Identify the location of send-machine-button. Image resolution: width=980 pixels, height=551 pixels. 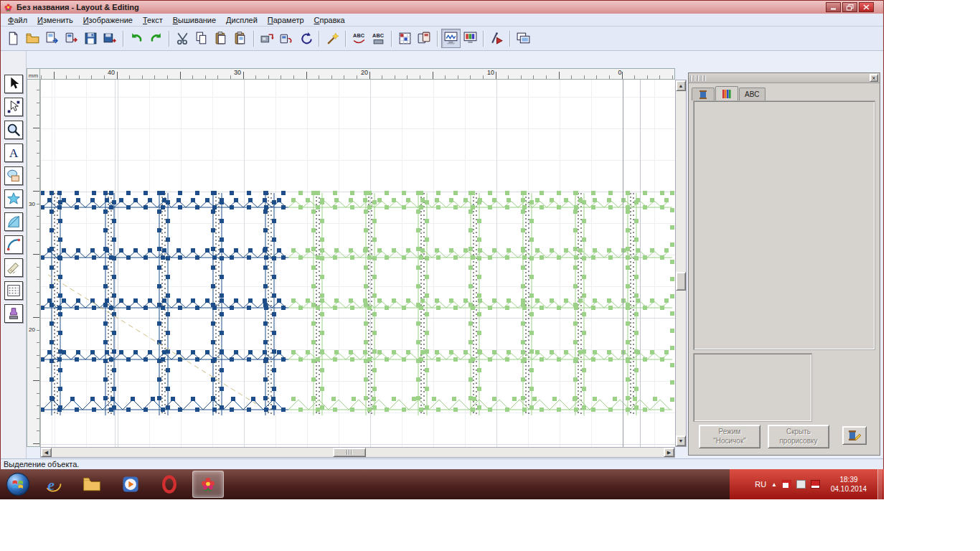
(267, 39).